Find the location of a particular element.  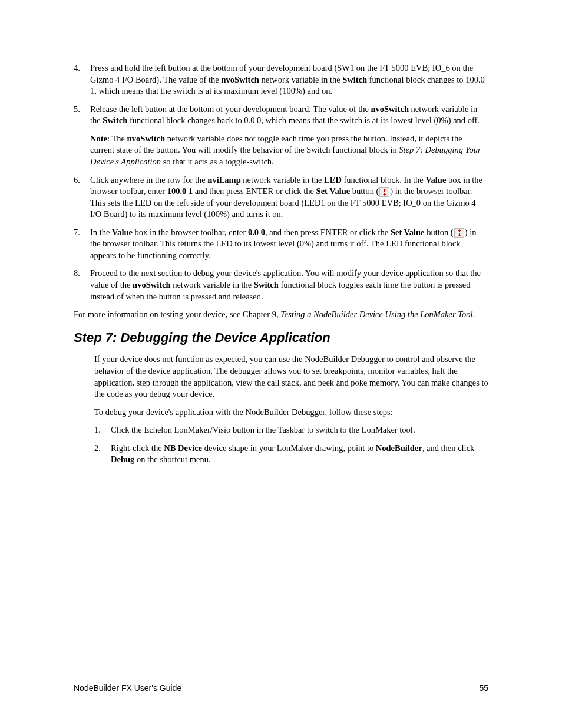

section-para-1: If your device does not function as expe… is located at coordinates (291, 377).